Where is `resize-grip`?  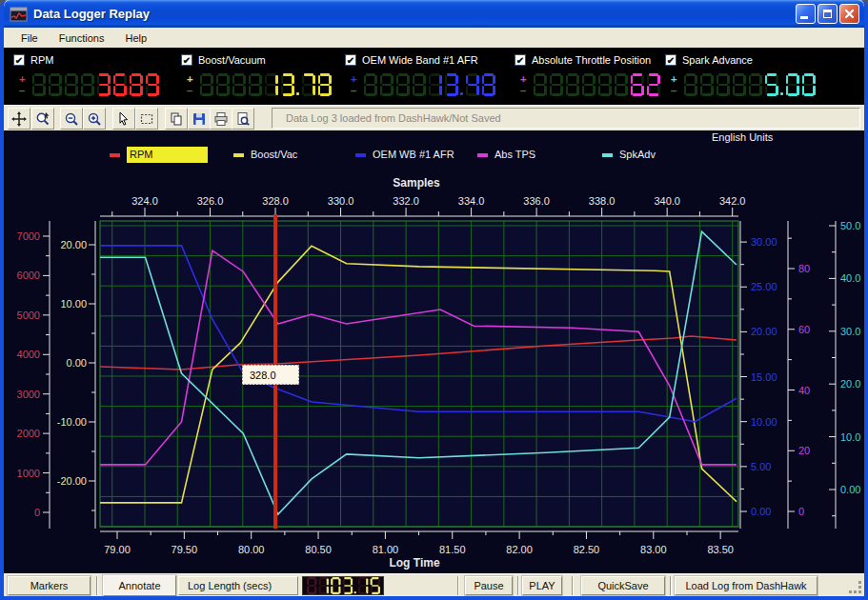
resize-grip is located at coordinates (856, 588).